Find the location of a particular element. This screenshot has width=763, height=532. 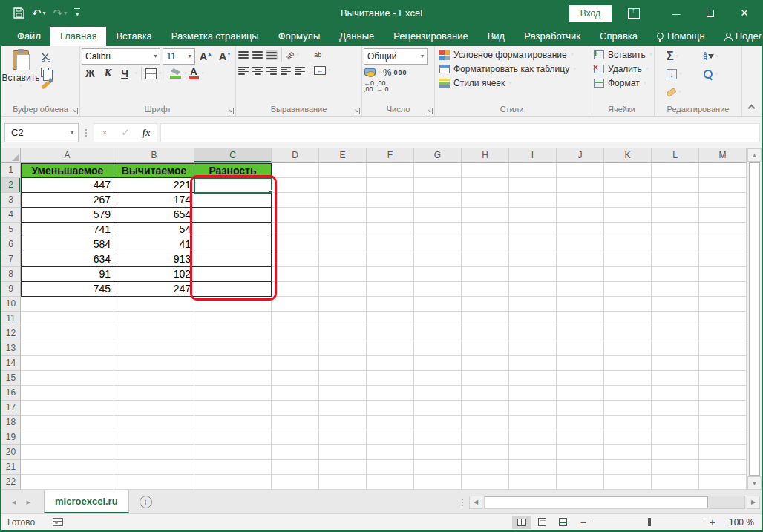

cell-C1: Разность is located at coordinates (233, 171).